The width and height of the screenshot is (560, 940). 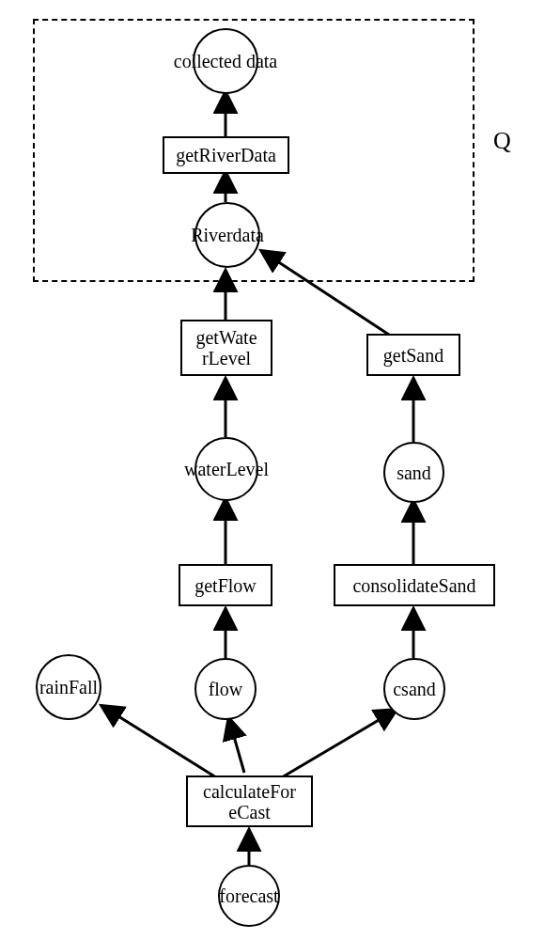 I want to click on node-consolidate-sand: consolidateSand, so click(x=414, y=585).